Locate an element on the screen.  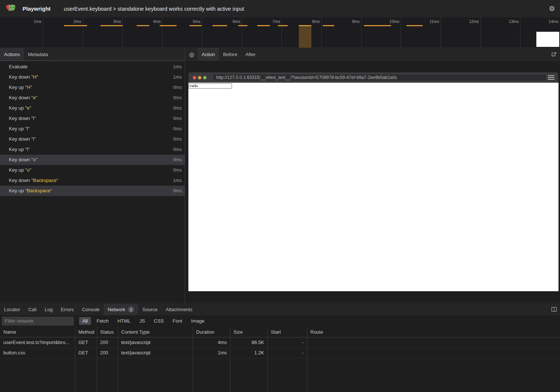
filter-chip-image: Image is located at coordinates (198, 321).